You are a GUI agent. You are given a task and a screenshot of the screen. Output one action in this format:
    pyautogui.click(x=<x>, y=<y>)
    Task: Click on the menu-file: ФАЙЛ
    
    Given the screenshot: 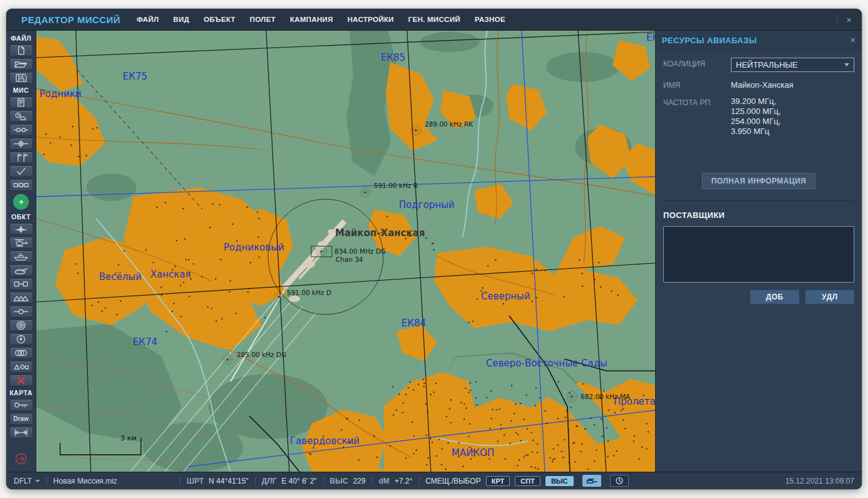 What is the action you would take?
    pyautogui.click(x=148, y=19)
    